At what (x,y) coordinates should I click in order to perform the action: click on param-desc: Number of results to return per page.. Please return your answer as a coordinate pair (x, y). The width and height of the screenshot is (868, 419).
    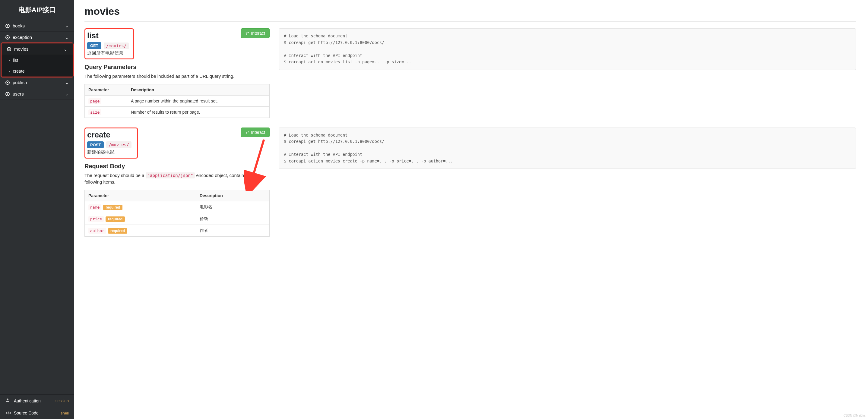
    Looking at the image, I should click on (198, 112).